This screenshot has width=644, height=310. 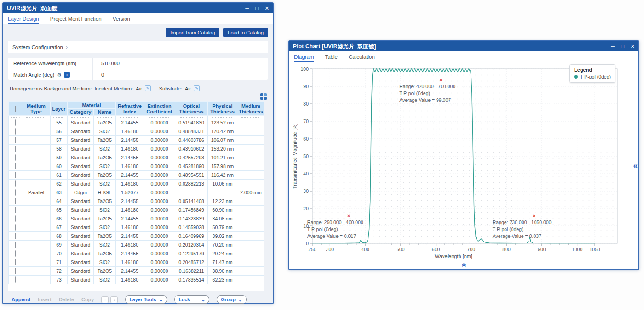 I want to click on cell-physical-thickness: 50.79 nm, so click(x=223, y=228).